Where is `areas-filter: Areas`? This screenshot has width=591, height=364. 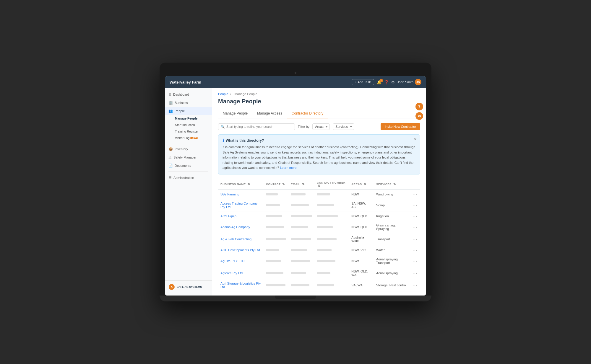
areas-filter: Areas is located at coordinates (321, 127).